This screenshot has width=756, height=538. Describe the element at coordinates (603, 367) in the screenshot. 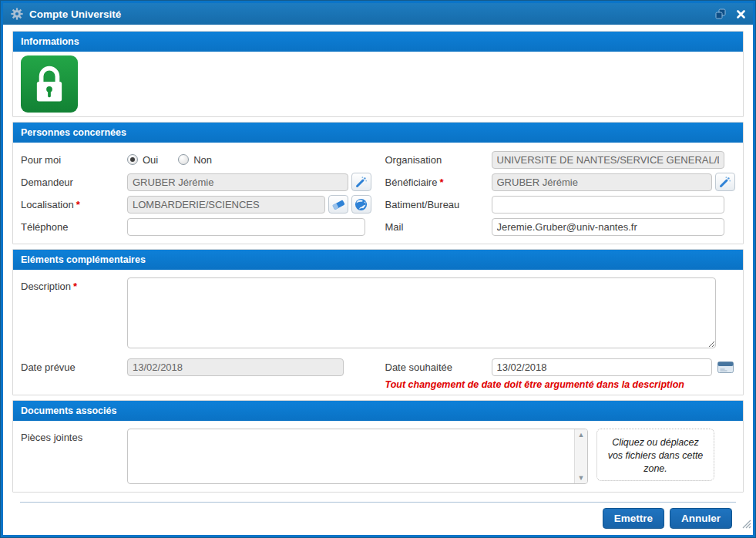

I see `date-souhaitee-input` at that location.